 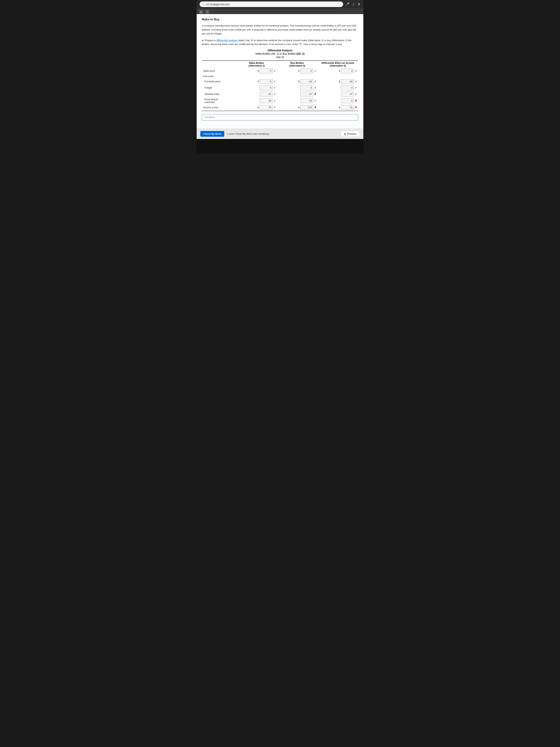 What do you see at coordinates (257, 94) in the screenshot?
I see `cell-variable-alt1: ✓` at bounding box center [257, 94].